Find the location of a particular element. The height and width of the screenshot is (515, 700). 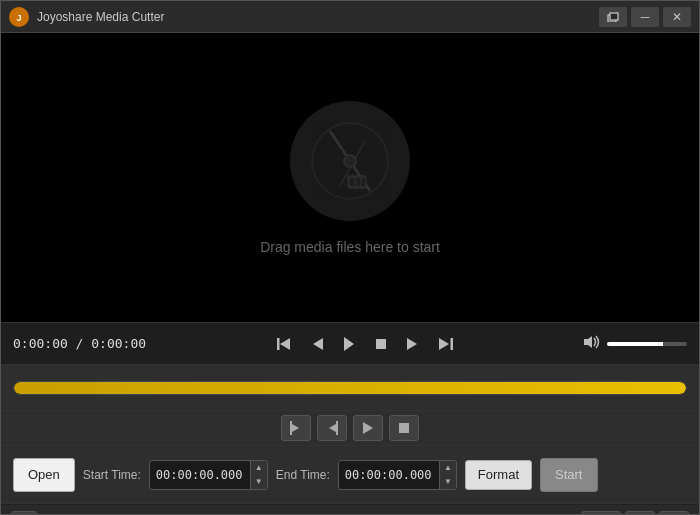

start-time-input-wrap: ▲ ▼ is located at coordinates (208, 475).